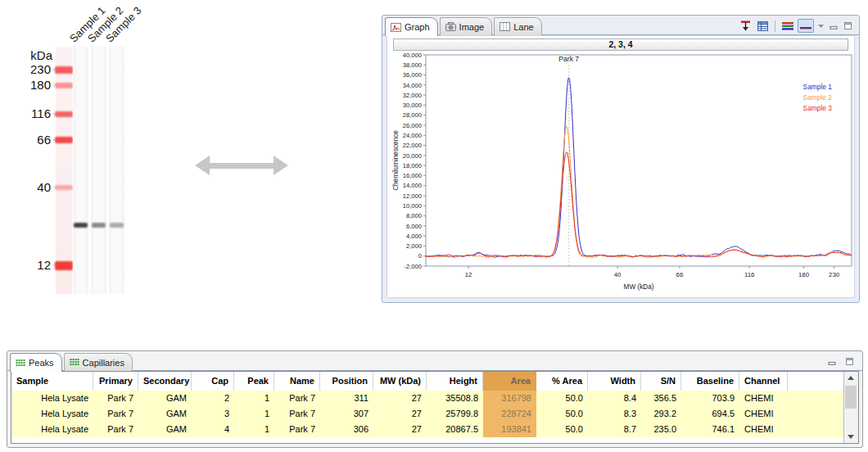 The width and height of the screenshot is (868, 452). I want to click on graph-icon, so click(396, 28).